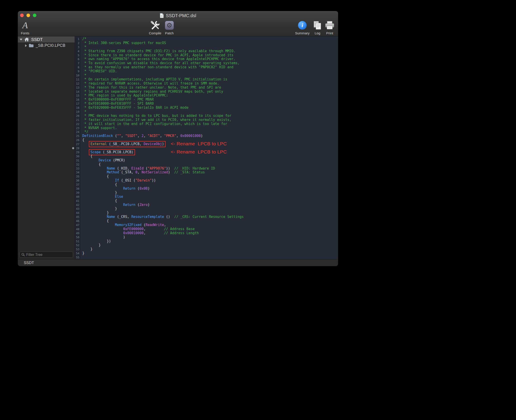  What do you see at coordinates (46, 39) in the screenshot?
I see `sidebar-item-ssdt: SSDT` at bounding box center [46, 39].